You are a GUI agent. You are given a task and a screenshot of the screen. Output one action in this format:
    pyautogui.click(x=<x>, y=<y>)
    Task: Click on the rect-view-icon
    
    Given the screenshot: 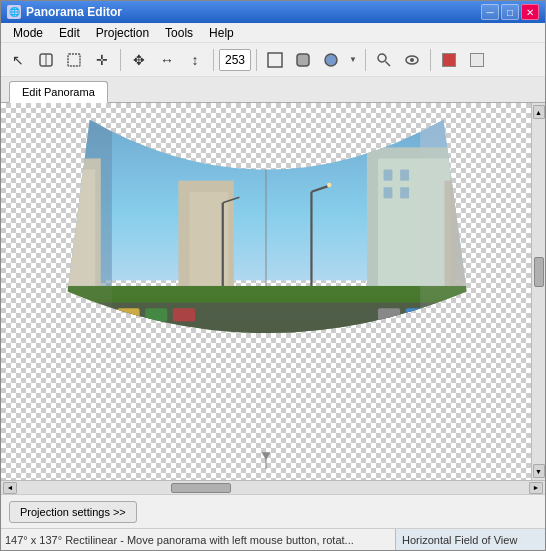 What is the action you would take?
    pyautogui.click(x=275, y=60)
    